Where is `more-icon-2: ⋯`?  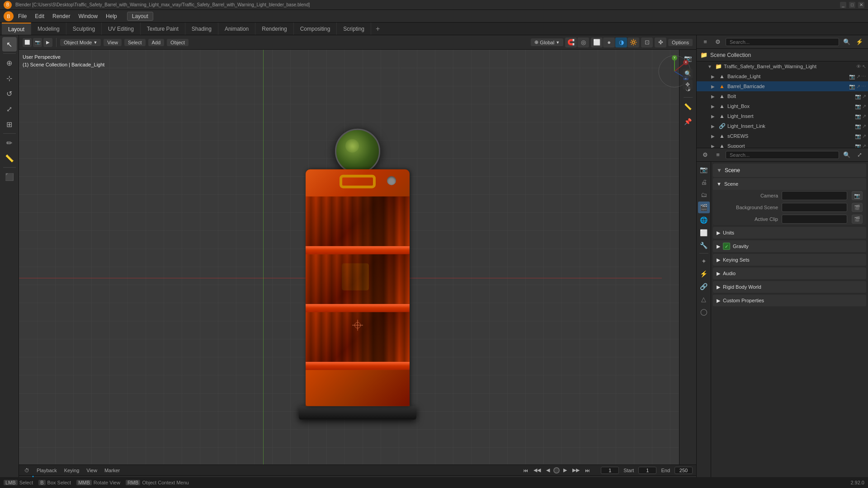
more-icon-2: ⋯ is located at coordinates (863, 87).